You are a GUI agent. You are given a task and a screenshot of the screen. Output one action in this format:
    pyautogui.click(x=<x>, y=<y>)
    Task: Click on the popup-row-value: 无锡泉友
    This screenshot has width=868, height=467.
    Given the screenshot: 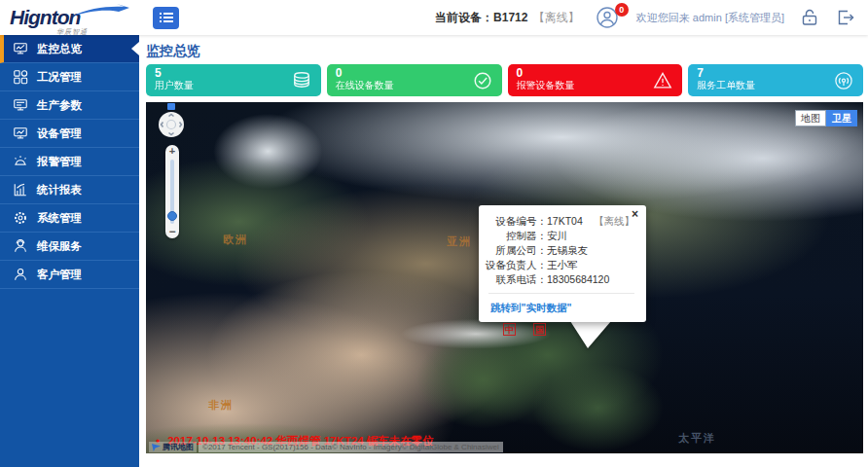 What is the action you would take?
    pyautogui.click(x=567, y=251)
    